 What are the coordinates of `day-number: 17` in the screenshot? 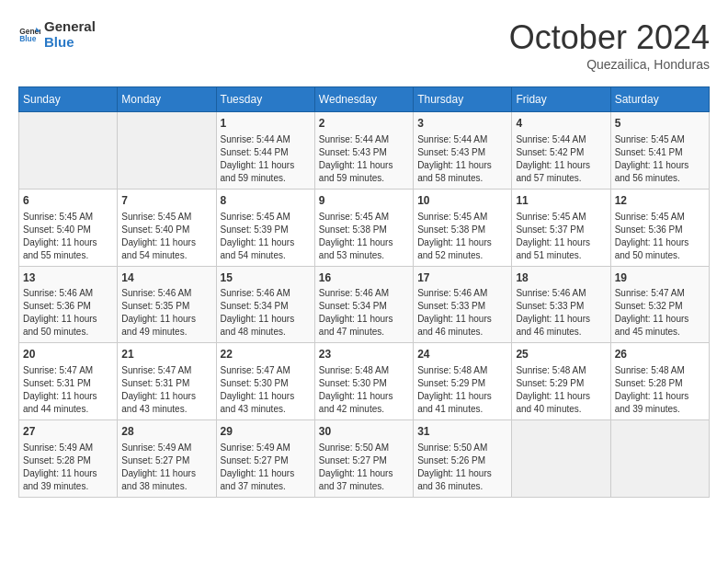 It's located at (462, 278).